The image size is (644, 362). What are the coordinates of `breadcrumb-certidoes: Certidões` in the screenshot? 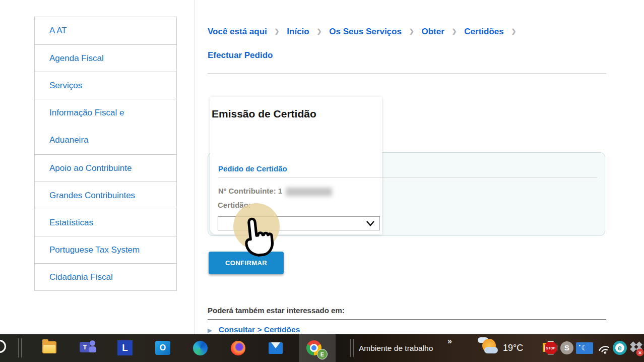 It's located at (484, 31).